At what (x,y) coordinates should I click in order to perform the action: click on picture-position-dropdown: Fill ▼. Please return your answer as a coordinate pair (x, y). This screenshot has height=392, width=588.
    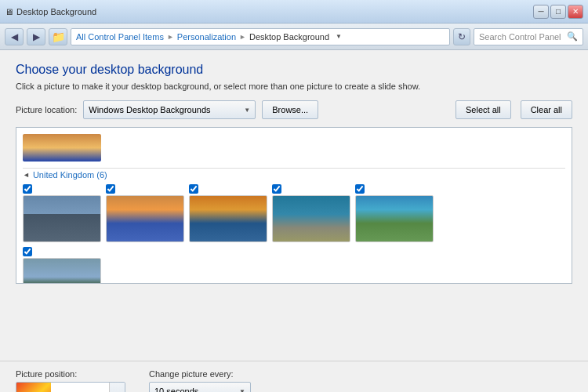
    Looking at the image, I should click on (71, 387).